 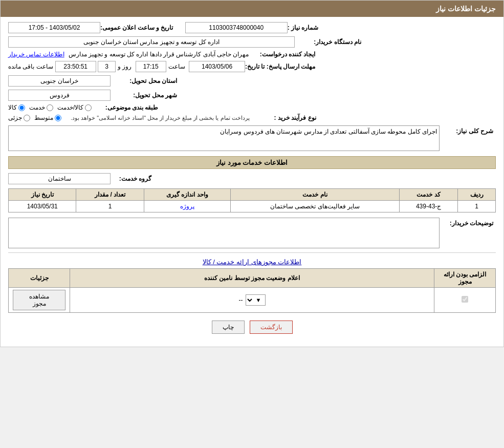 What do you see at coordinates (252, 42) in the screenshot?
I see `buyer-org-row: نام دستگاه خریدار: اداره کل توسعه و تجهی…` at bounding box center [252, 42].